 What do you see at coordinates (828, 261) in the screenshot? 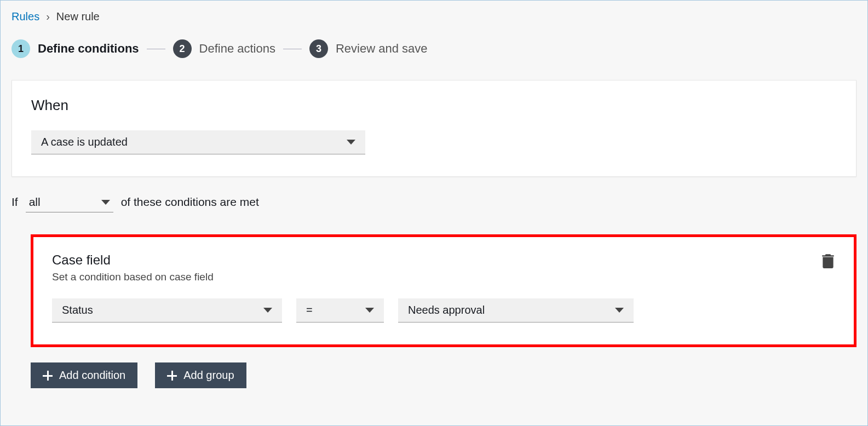
I see `trash-icon` at bounding box center [828, 261].